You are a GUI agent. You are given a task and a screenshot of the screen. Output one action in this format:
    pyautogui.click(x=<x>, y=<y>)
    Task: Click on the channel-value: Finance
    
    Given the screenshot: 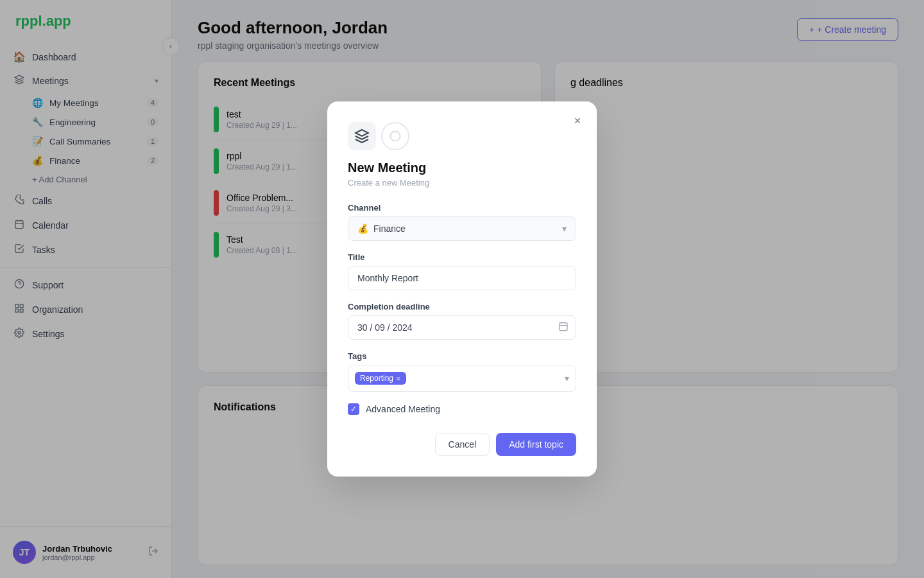 What is the action you would take?
    pyautogui.click(x=389, y=229)
    